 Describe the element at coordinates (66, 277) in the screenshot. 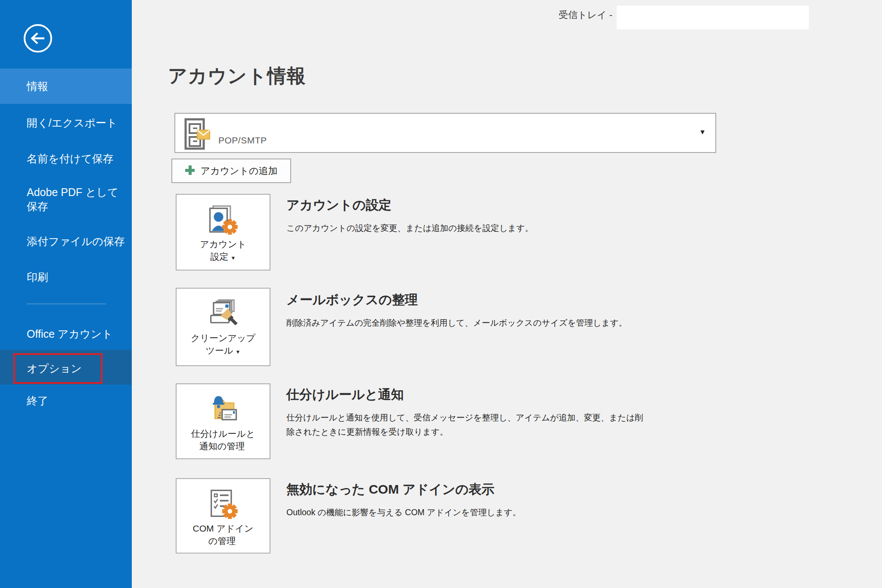

I see `sidebar-item-label: 印刷` at that location.